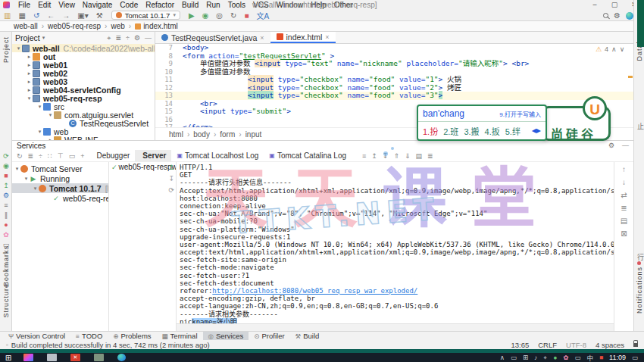  I want to click on tray-icon: ∧, so click(502, 357).